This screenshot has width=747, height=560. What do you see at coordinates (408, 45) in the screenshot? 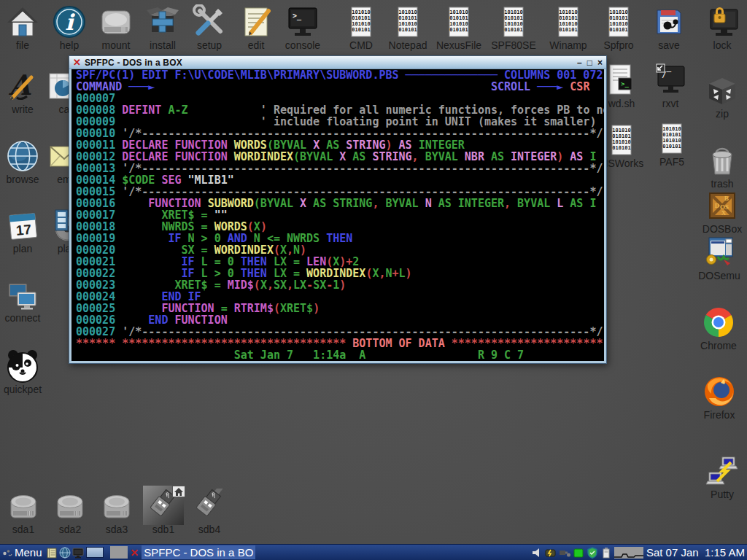
I see `desktop-icon-label: Notepad` at bounding box center [408, 45].